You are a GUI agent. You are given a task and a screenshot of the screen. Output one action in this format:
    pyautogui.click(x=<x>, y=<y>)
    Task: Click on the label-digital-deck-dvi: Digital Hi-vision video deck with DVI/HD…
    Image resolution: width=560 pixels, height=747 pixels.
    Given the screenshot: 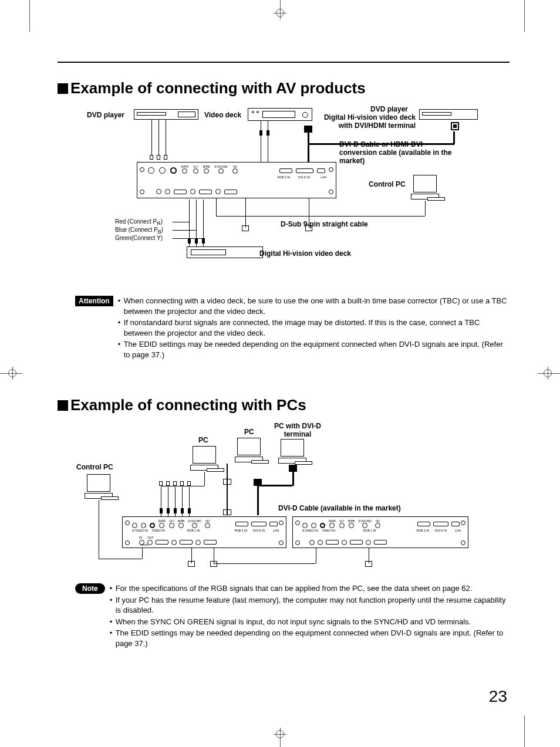 What is the action you would take?
    pyautogui.click(x=366, y=122)
    